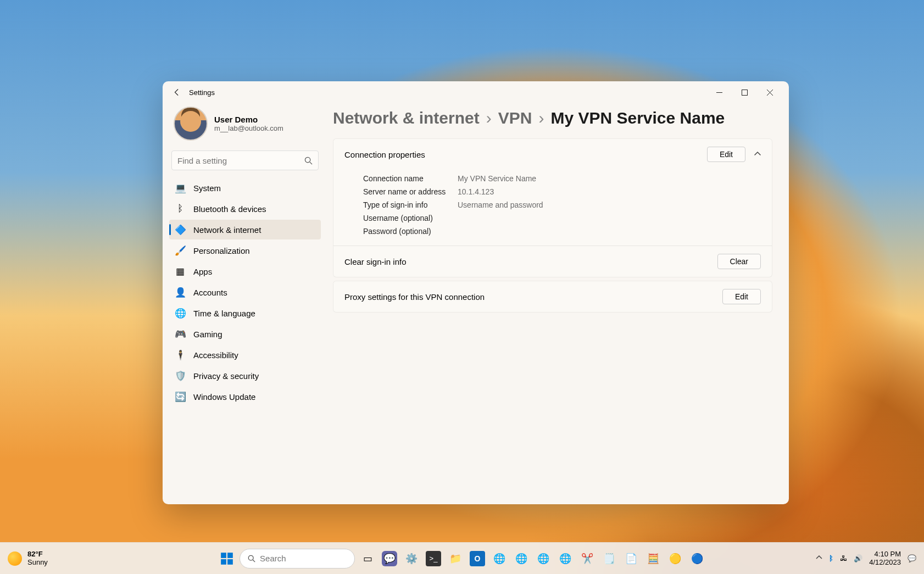  I want to click on app-title: Settings, so click(202, 92).